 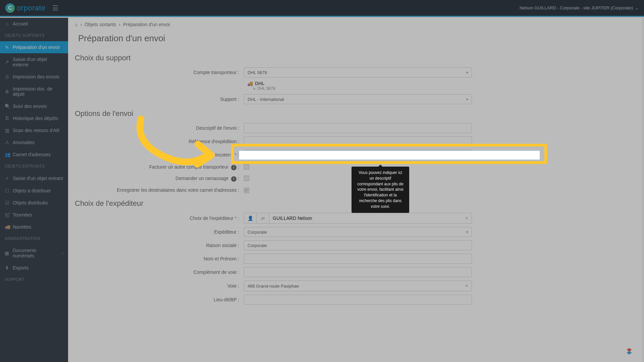 What do you see at coordinates (247, 178) in the screenshot?
I see `checkbox-pickup` at bounding box center [247, 178].